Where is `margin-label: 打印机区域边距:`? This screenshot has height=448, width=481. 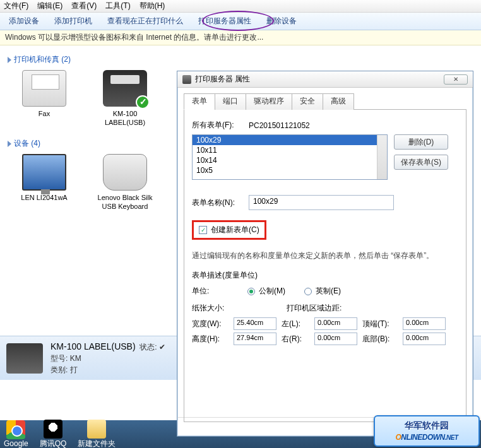 margin-label: 打印机区域边距: is located at coordinates (314, 308).